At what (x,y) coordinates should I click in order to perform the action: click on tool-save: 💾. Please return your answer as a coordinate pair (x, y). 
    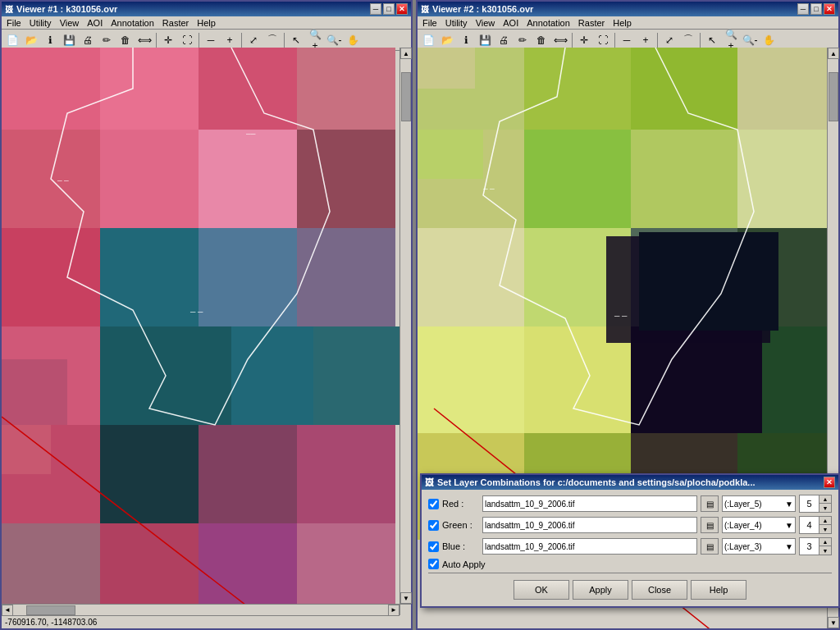
    Looking at the image, I should click on (69, 40).